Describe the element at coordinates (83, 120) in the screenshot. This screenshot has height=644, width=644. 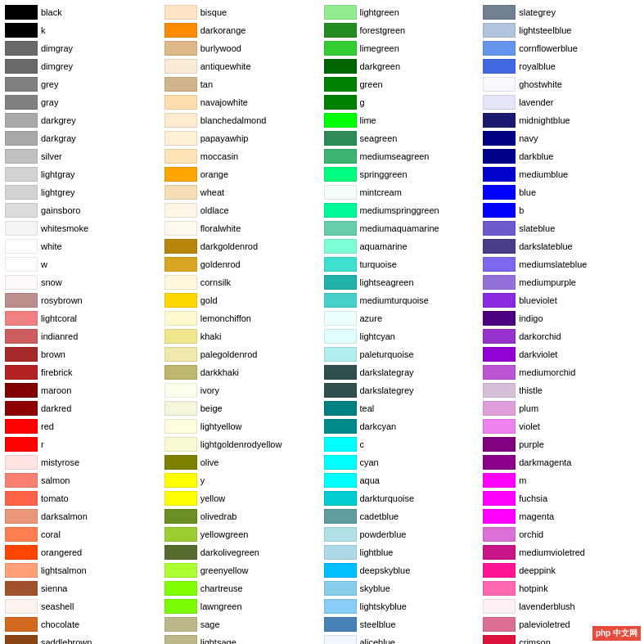
I see `color-row: darkgrey` at that location.